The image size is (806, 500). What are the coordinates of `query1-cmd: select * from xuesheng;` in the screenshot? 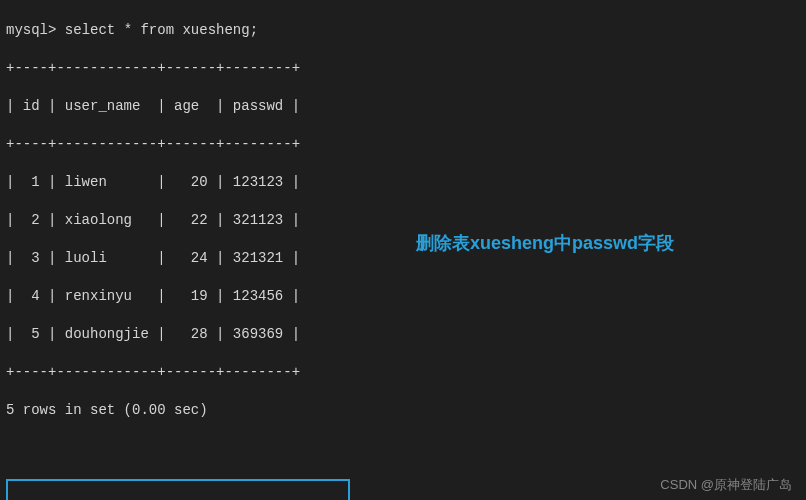 It's located at (162, 30).